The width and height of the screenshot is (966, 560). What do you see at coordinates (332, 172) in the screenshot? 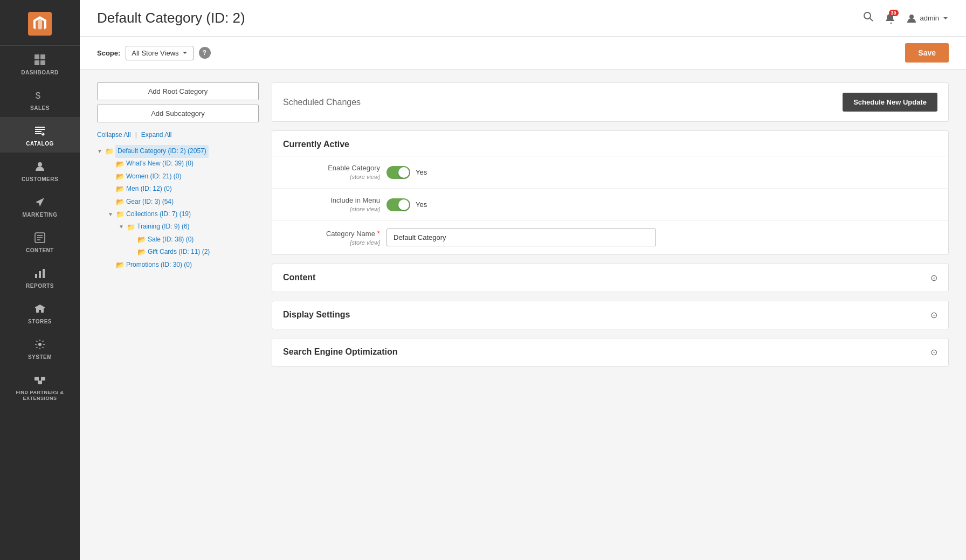
I see `enable-category-label: Enable Category [store view]` at bounding box center [332, 172].